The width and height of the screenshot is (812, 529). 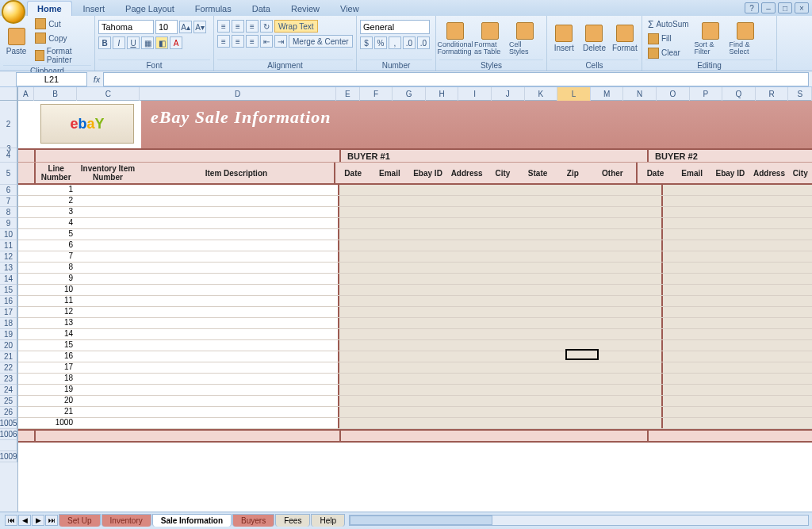 I want to click on row-header: 1009, so click(x=9, y=457).